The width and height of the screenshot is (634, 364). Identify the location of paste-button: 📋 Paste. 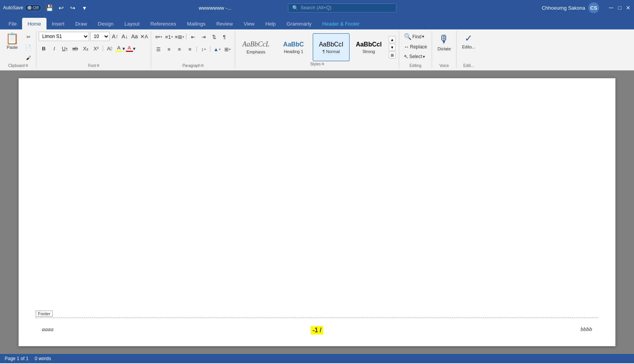
(12, 41).